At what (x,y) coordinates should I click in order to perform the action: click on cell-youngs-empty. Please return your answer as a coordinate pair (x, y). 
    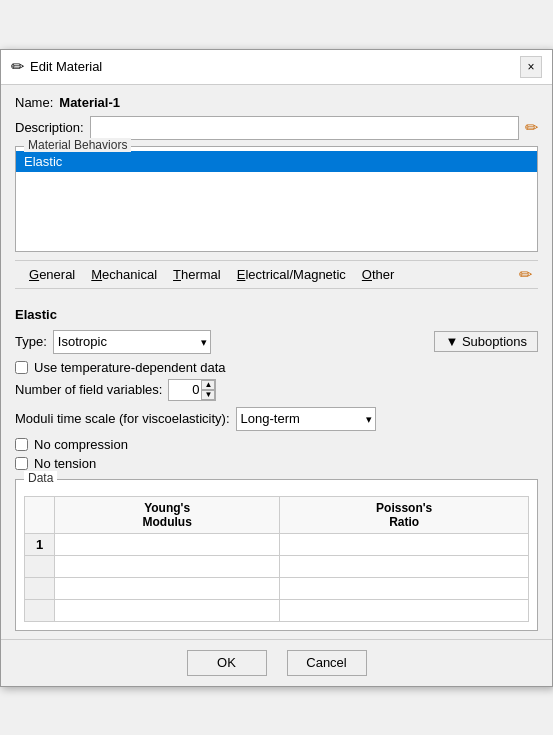
    Looking at the image, I should click on (168, 566).